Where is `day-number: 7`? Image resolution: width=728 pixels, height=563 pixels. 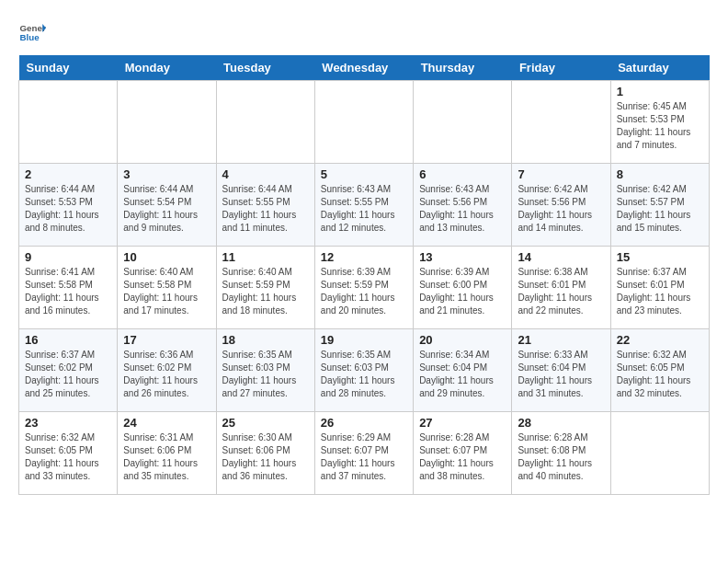 day-number: 7 is located at coordinates (561, 175).